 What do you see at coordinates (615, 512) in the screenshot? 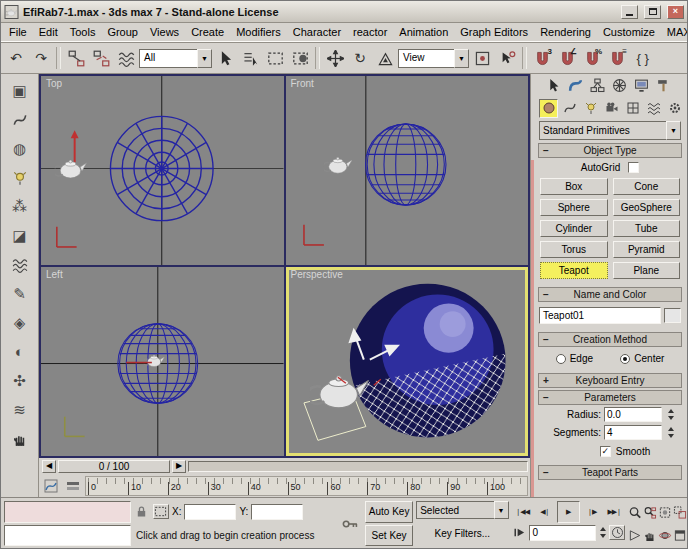
I see `go-to-end-button: ▶▶❘` at bounding box center [615, 512].